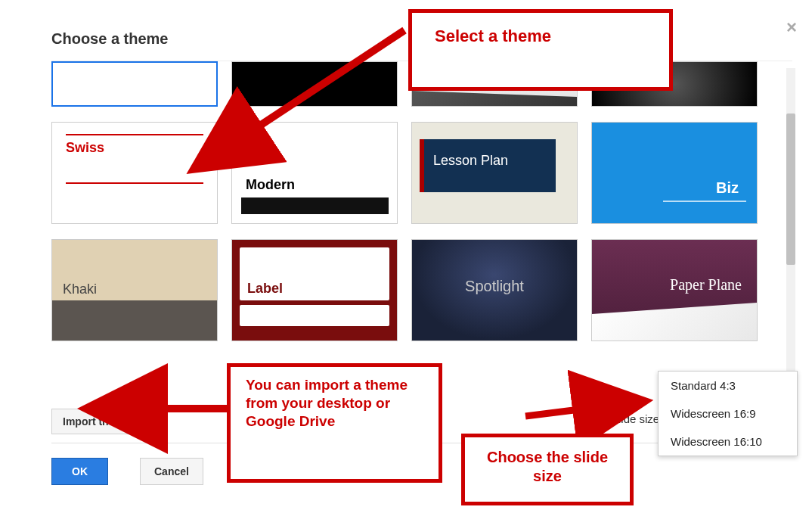  I want to click on slide-size-option: Standard 4:3, so click(727, 386).